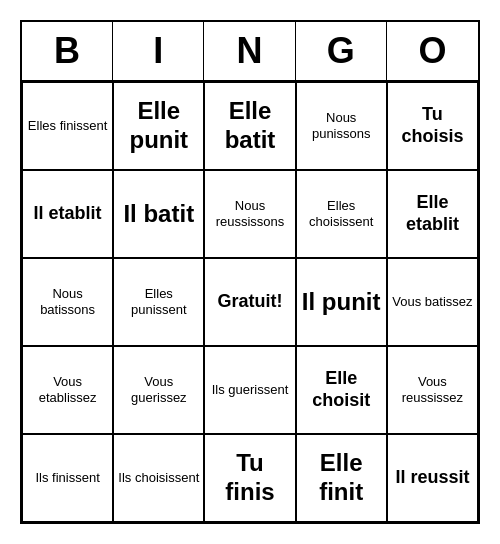  I want to click on bingo-cell: Elles punissent, so click(158, 302).